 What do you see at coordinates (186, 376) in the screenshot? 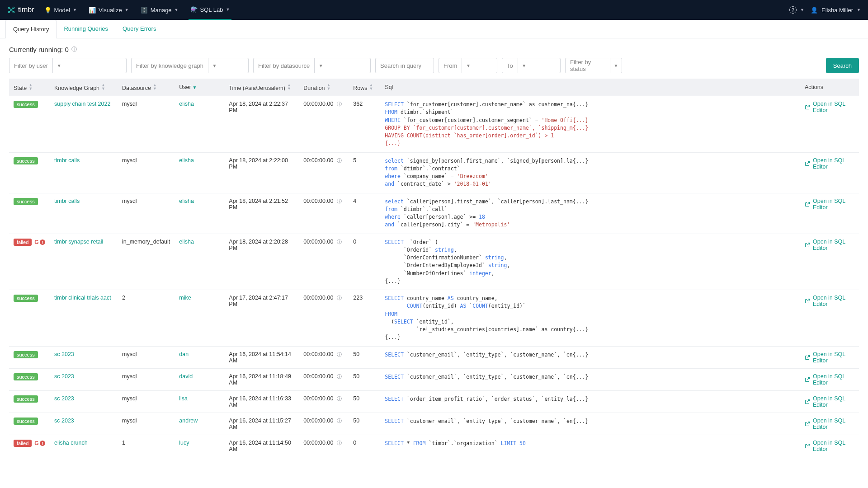
I see `user-link: david` at bounding box center [186, 376].